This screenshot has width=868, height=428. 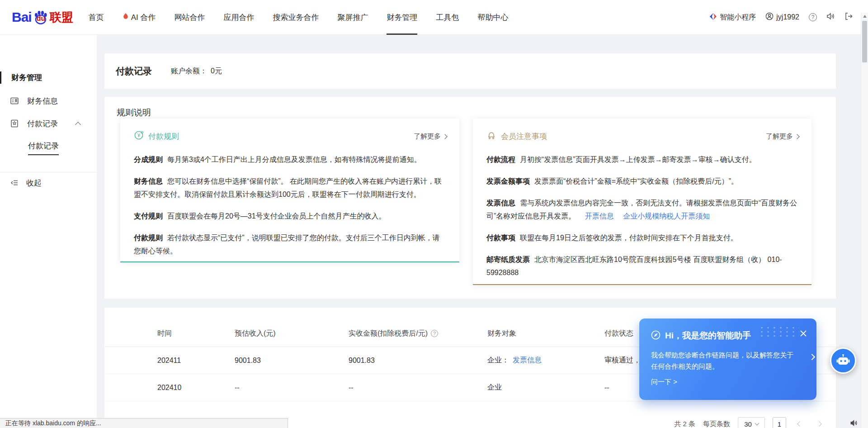 What do you see at coordinates (418, 361) in the screenshot?
I see `cell-actual: 9001.83` at bounding box center [418, 361].